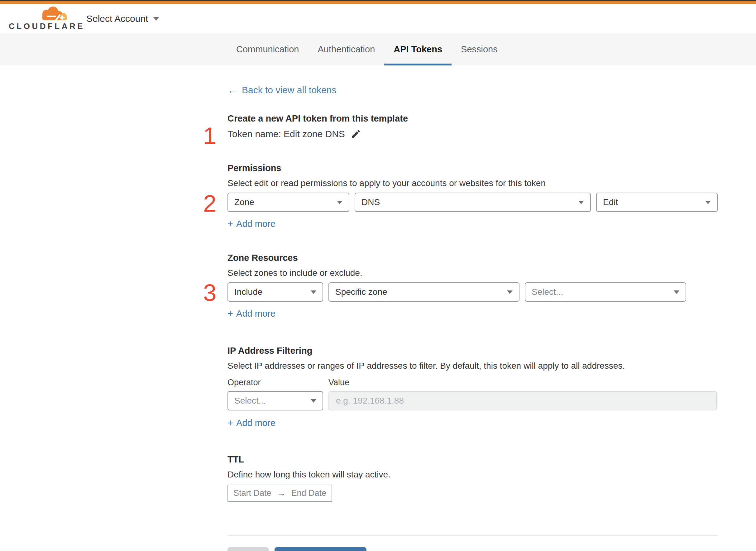  Describe the element at coordinates (473, 460) in the screenshot. I see `ttl-heading: TTL` at that location.